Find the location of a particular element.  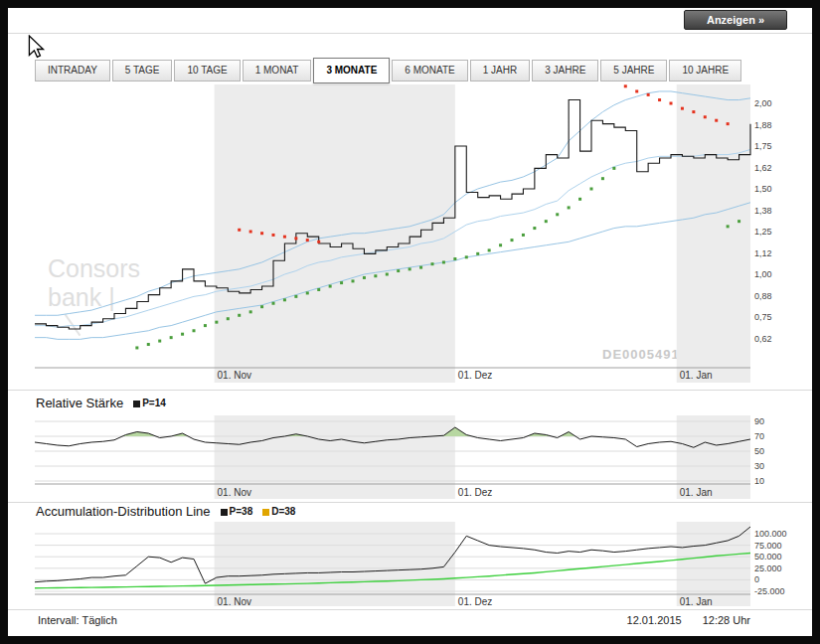

timestamp: 12.01.2015 12:28 Uhr is located at coordinates (689, 620).